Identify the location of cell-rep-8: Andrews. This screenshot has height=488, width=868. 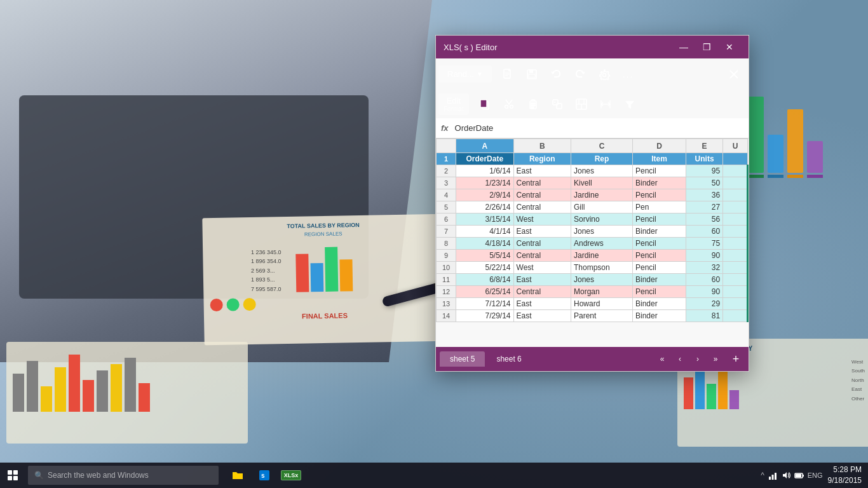
(602, 244).